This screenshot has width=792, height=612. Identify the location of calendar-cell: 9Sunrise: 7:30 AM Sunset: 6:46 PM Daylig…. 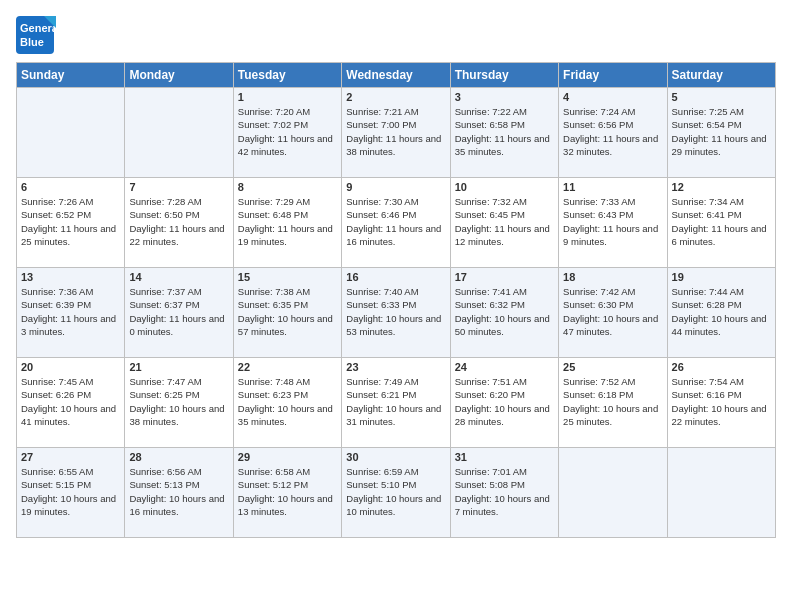
(396, 223).